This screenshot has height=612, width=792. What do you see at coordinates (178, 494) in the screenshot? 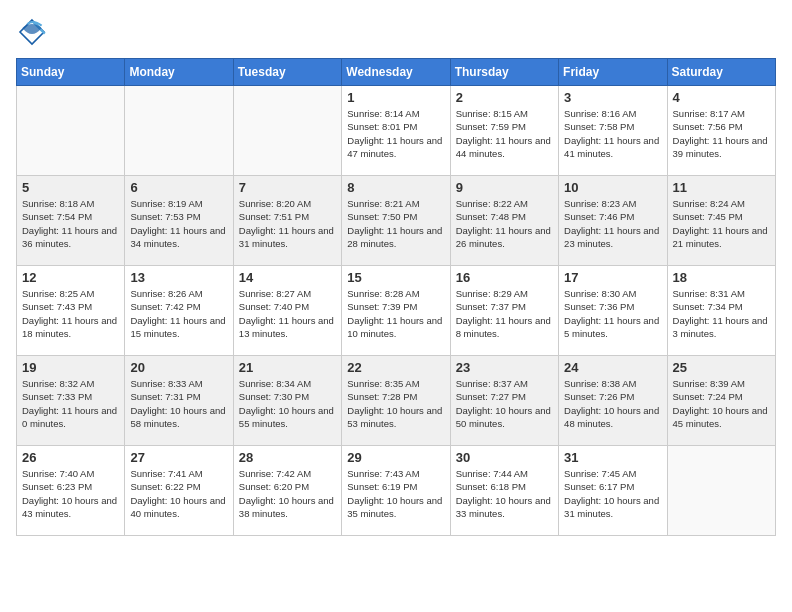
I see `day-info: Sunrise: 7:41 AM Sunset: 6:22 PM Dayligh…` at bounding box center [178, 494].